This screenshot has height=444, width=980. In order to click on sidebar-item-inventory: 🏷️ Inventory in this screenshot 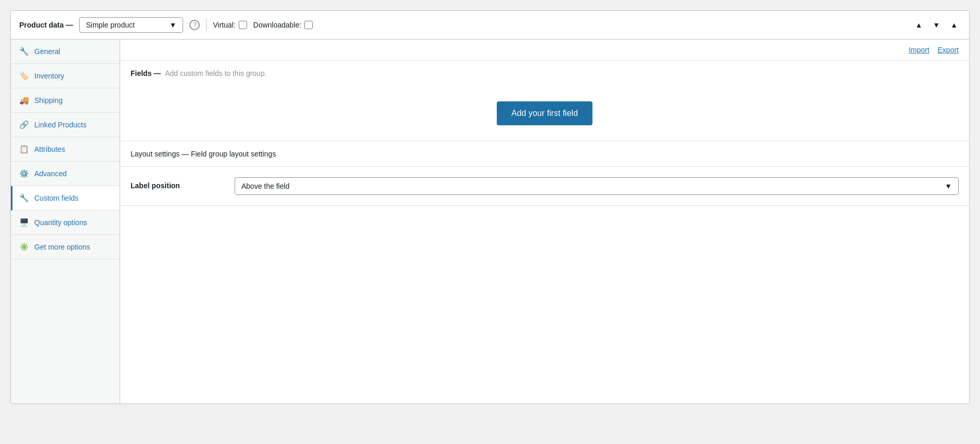, I will do `click(66, 76)`.